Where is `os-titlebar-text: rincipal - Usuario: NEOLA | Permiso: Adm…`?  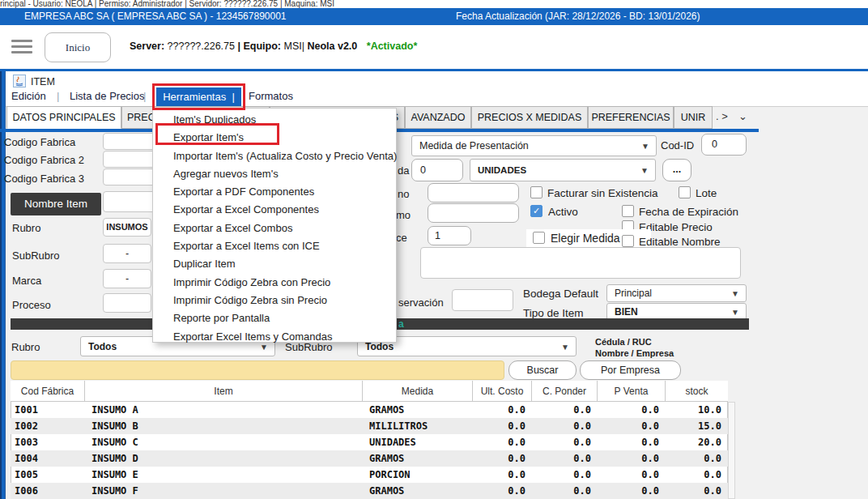 os-titlebar-text: rincipal - Usuario: NEOLA | Permiso: Adm… is located at coordinates (167, 4).